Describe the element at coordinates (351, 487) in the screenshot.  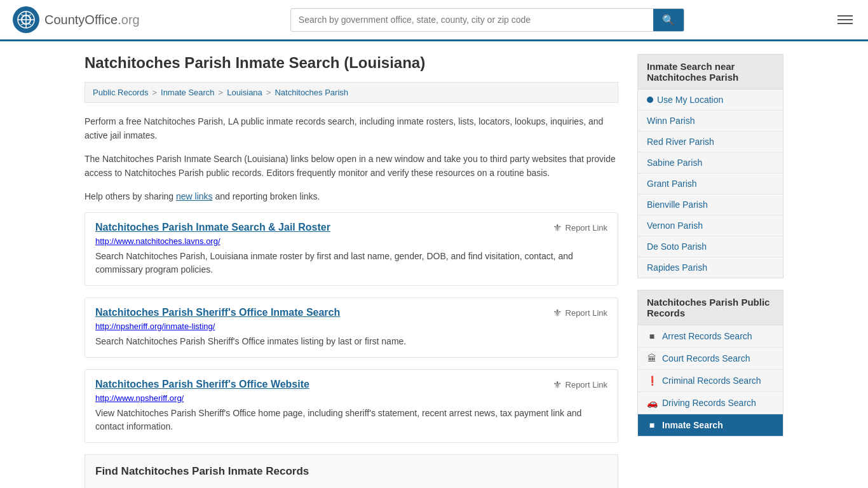
I see `find-records-desc: A Natchitoches Parish Inmate Search prov…` at that location.